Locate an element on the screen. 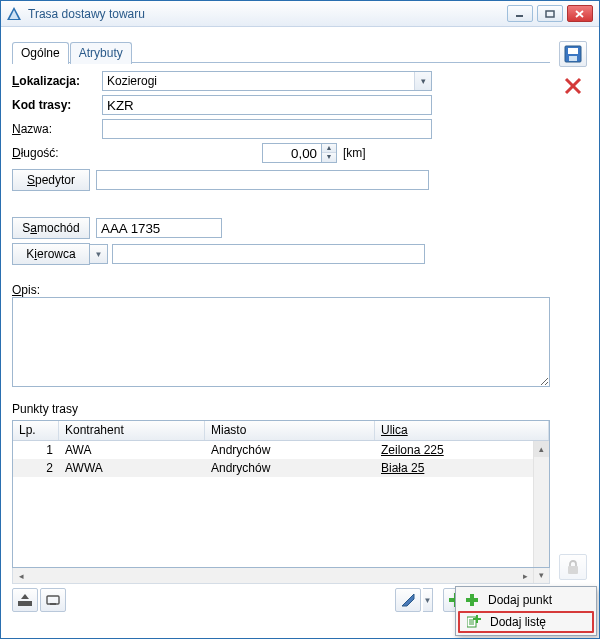  col-kontrahent: Kontrahent is located at coordinates (132, 430).